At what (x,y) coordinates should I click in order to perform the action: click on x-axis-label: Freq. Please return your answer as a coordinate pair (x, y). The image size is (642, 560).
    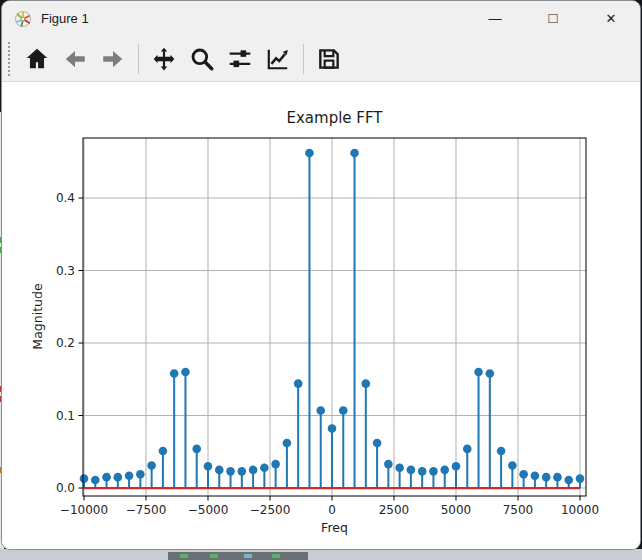
    Looking at the image, I should click on (334, 528).